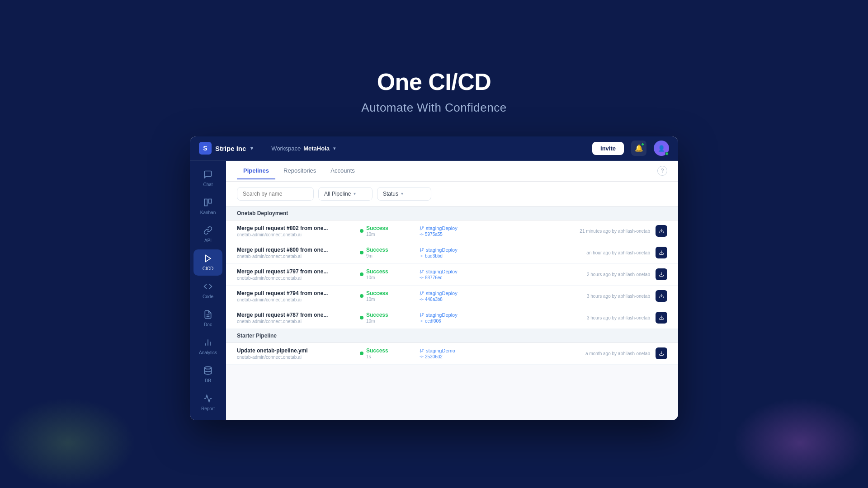 Image resolution: width=868 pixels, height=488 pixels. Describe the element at coordinates (662, 171) in the screenshot. I see `help-icon: ?` at that location.